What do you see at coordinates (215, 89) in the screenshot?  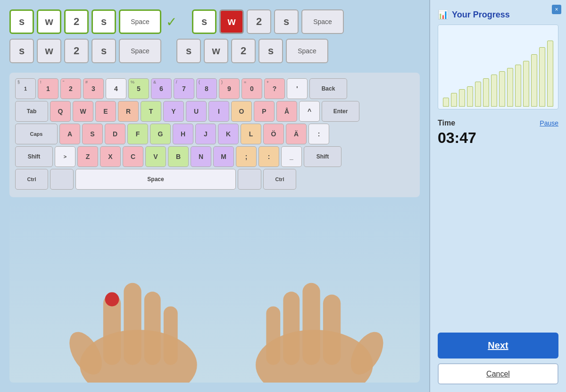 I see `keyboard-row-numbers: §1 !1 "2 #3 4 %5 &6 /7 (8 )9 =0 +? ' Bac…` at bounding box center [215, 89].